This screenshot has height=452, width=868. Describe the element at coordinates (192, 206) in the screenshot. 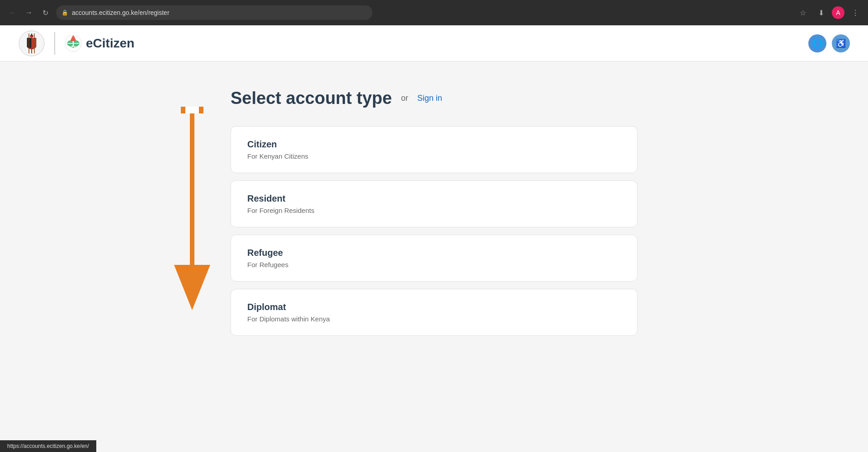

I see `arrow-annotation` at that location.